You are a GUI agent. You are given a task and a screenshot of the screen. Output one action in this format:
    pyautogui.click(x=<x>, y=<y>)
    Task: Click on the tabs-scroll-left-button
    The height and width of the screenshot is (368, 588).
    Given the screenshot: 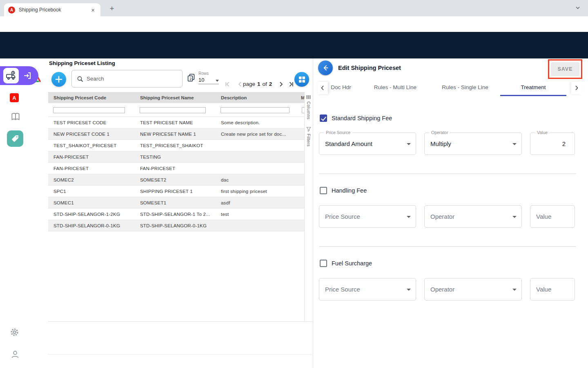 What is the action you would take?
    pyautogui.click(x=323, y=88)
    